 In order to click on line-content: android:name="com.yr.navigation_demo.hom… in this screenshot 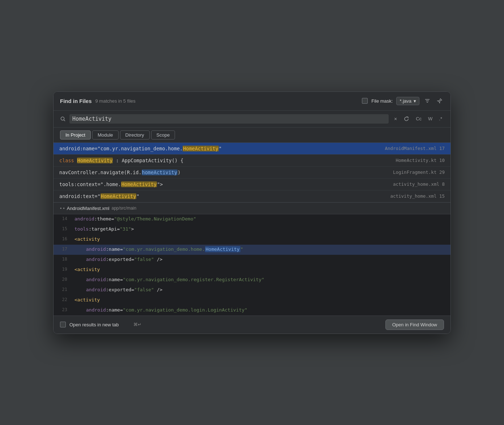, I will do `click(261, 249)`.